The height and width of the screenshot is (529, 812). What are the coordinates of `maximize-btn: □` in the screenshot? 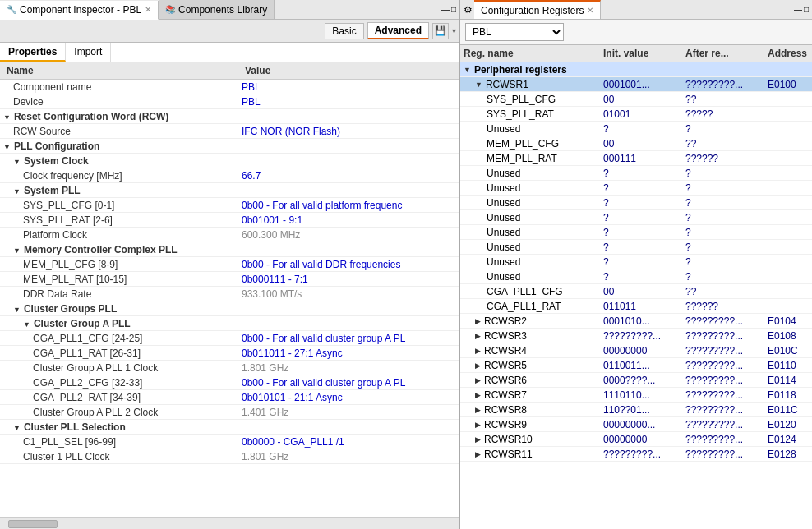 It's located at (454, 10).